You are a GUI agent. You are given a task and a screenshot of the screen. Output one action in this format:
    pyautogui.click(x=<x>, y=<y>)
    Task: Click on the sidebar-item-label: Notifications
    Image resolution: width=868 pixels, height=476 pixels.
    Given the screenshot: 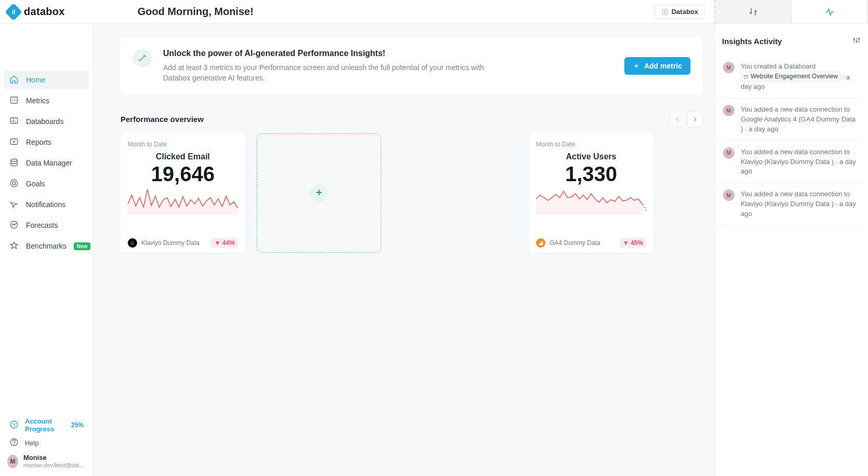 What is the action you would take?
    pyautogui.click(x=46, y=205)
    